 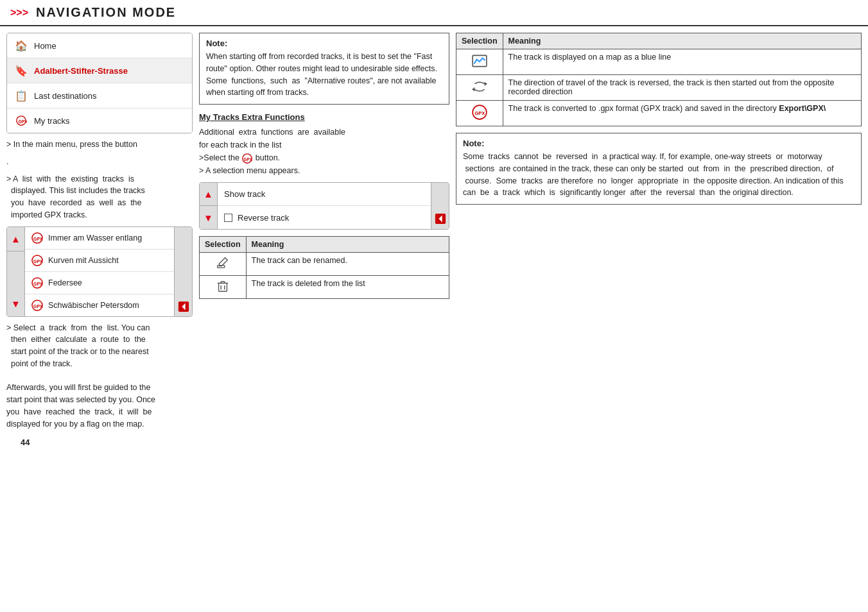 I want to click on right-table-col-selection: Selection, so click(x=480, y=41).